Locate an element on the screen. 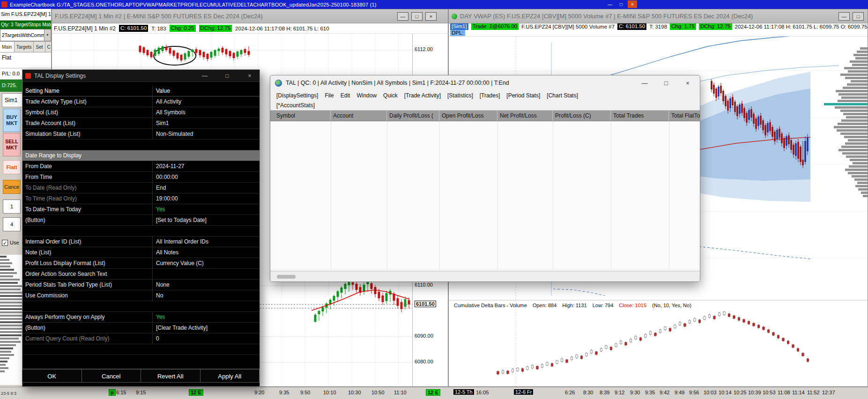  tab-c: C is located at coordinates (49, 47).